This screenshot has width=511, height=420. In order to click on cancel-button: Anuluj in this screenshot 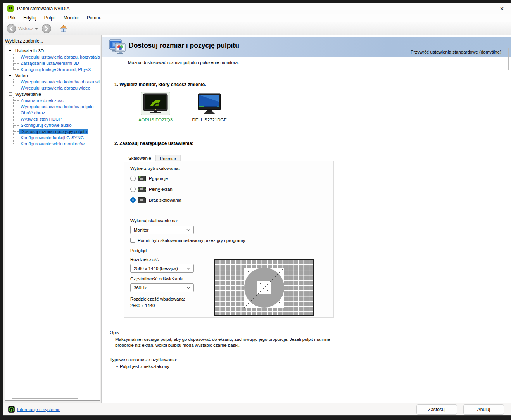, I will do `click(484, 410)`.